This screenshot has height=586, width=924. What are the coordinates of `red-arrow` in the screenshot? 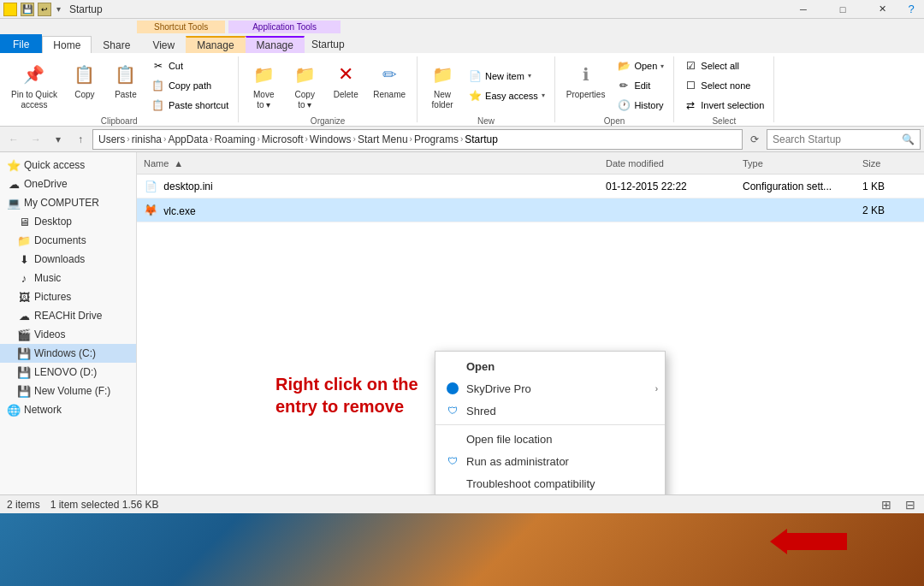 It's located at (808, 542).